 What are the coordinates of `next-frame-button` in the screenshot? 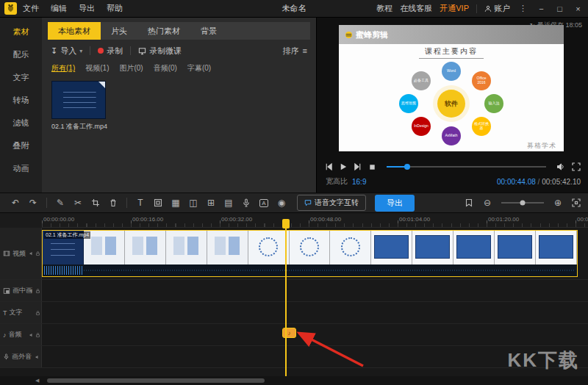 It's located at (358, 167).